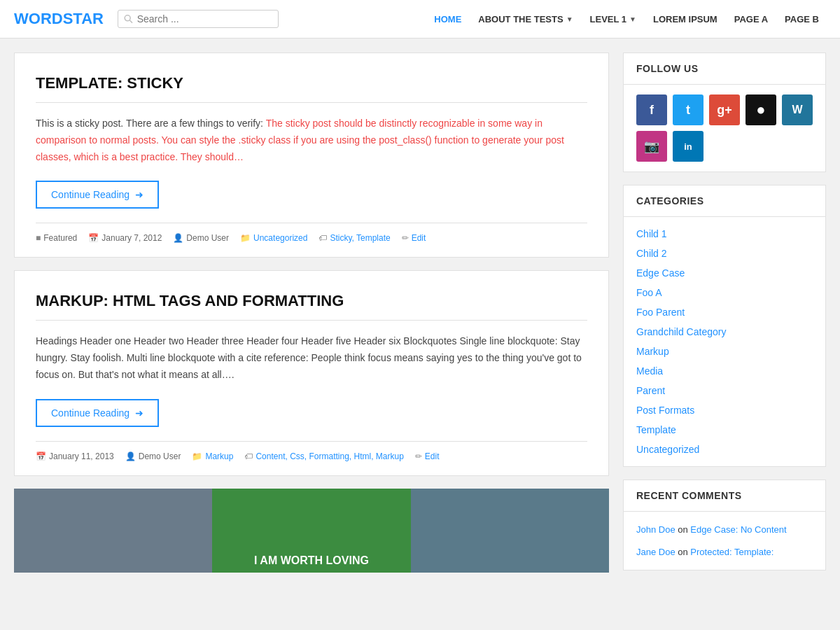 This screenshot has height=630, width=840. Describe the element at coordinates (802, 20) in the screenshot. I see `nav-page-b: PAGE B` at that location.